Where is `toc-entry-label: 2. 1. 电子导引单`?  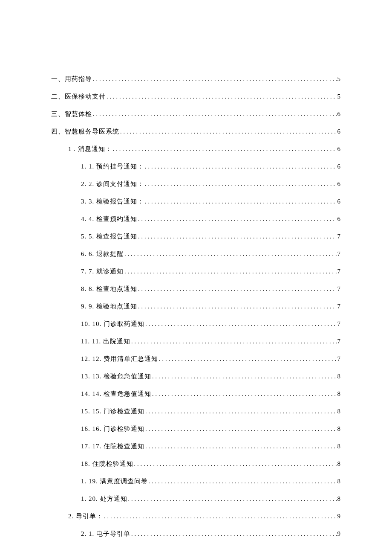 toc-entry-label: 2. 1. 电子导引单 is located at coordinates (106, 534).